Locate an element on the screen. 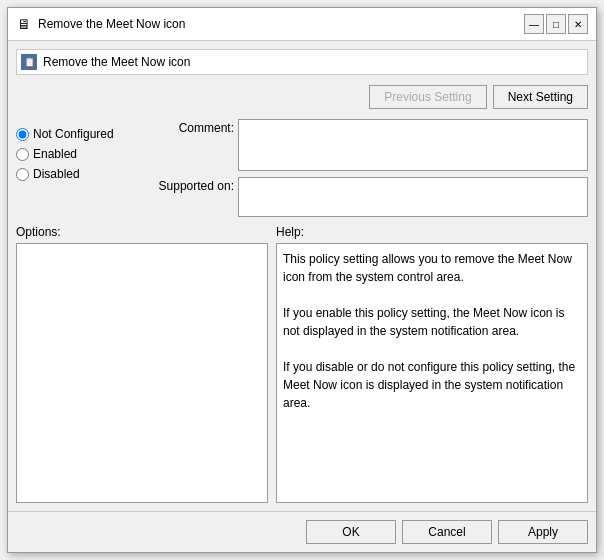 Image resolution: width=604 pixels, height=560 pixels. footer: OK Cancel Apply is located at coordinates (302, 532).